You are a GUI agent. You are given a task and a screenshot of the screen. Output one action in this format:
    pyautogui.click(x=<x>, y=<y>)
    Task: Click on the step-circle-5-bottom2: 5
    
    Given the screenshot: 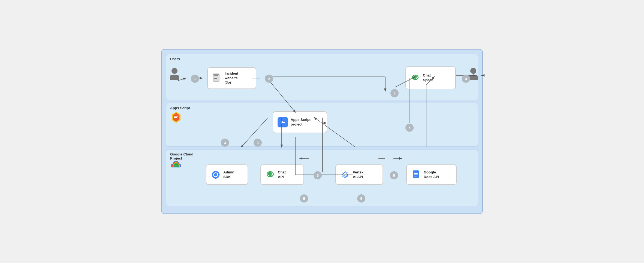 What is the action you would take?
    pyautogui.click(x=361, y=198)
    